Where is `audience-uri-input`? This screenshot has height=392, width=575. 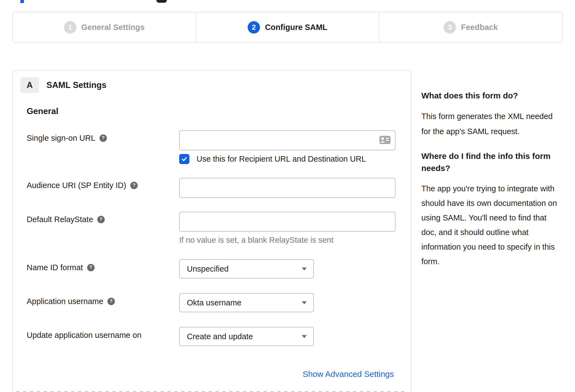 audience-uri-input is located at coordinates (288, 188).